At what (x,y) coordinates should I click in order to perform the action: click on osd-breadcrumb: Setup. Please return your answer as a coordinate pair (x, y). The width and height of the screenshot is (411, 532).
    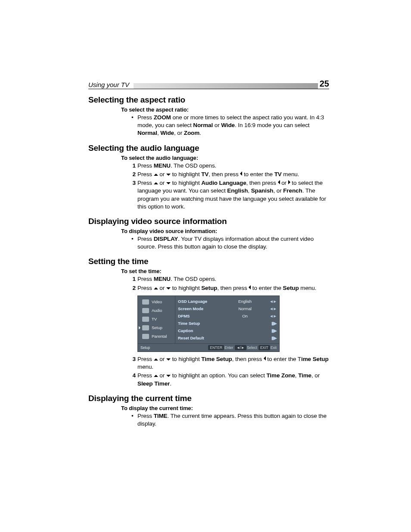
    Looking at the image, I should click on (158, 348).